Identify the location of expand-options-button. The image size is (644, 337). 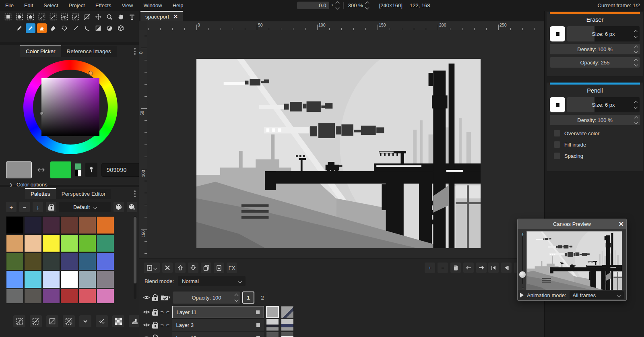
(85, 321).